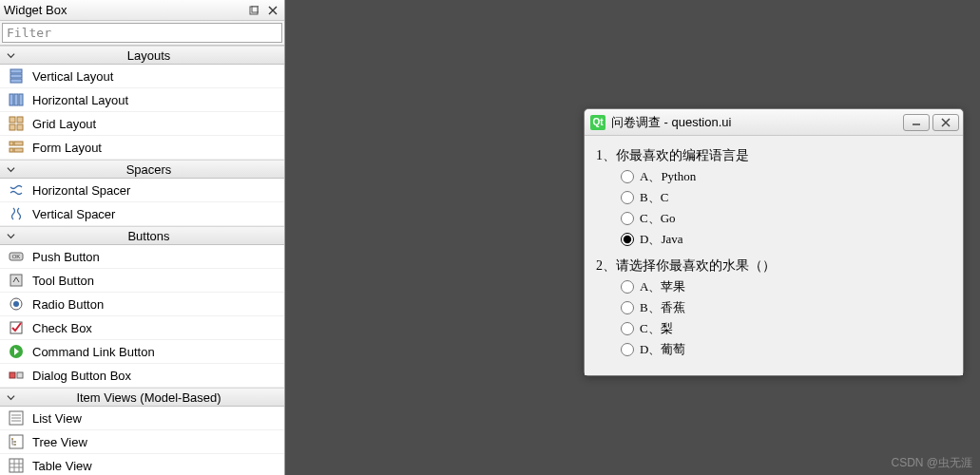 The height and width of the screenshot is (475, 980). I want to click on widget-name: Vertical Spacer, so click(74, 215).